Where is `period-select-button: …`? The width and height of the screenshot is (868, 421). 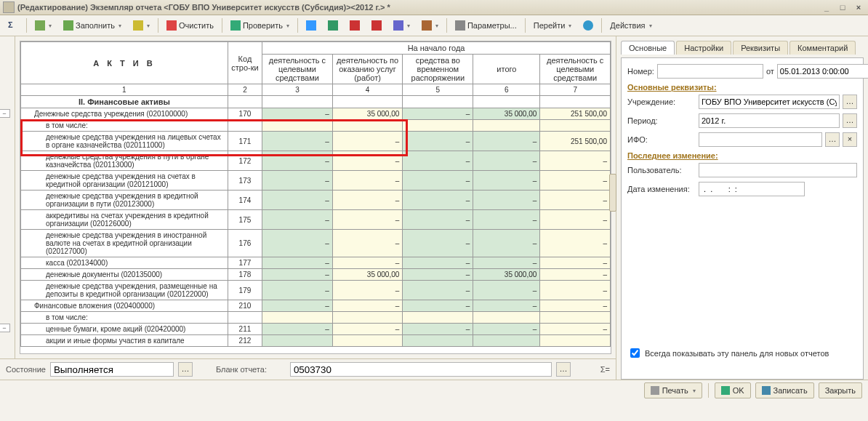
period-select-button: … is located at coordinates (850, 121).